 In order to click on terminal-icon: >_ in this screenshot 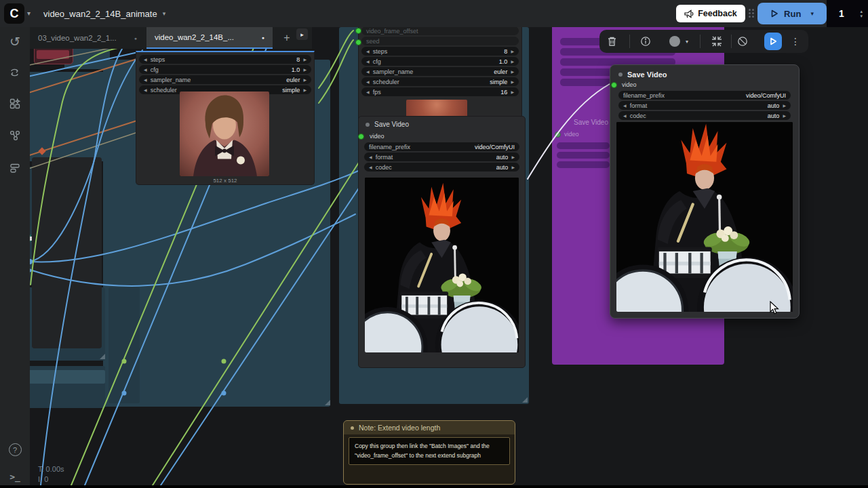, I will do `click(15, 477)`.